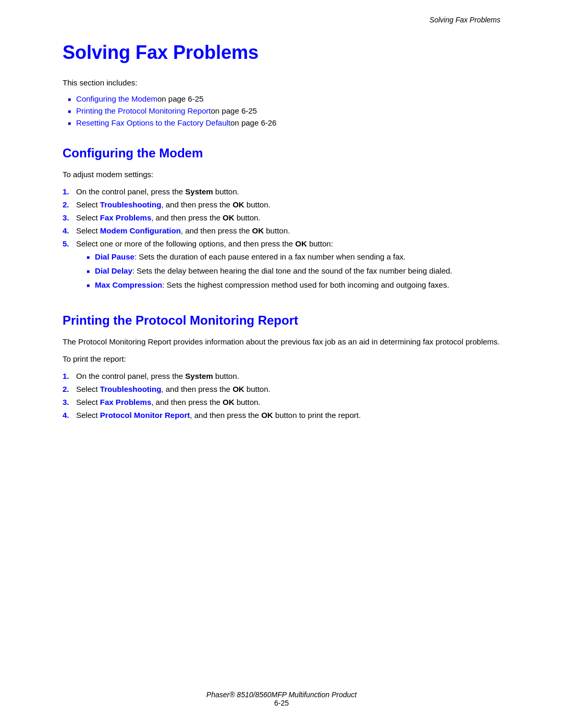  What do you see at coordinates (282, 703) in the screenshot?
I see `footer-page: 6-25` at bounding box center [282, 703].